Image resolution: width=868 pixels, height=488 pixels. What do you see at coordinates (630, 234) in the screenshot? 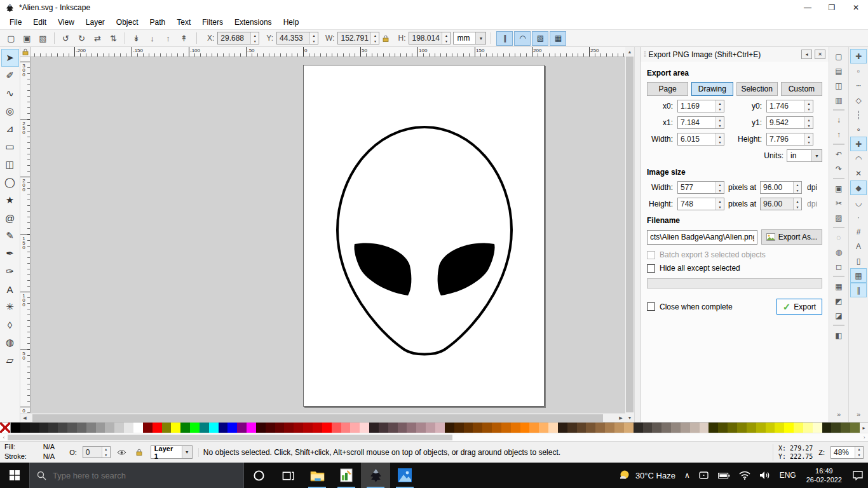
I see `vertical-scrollbar-thumb` at bounding box center [630, 234].